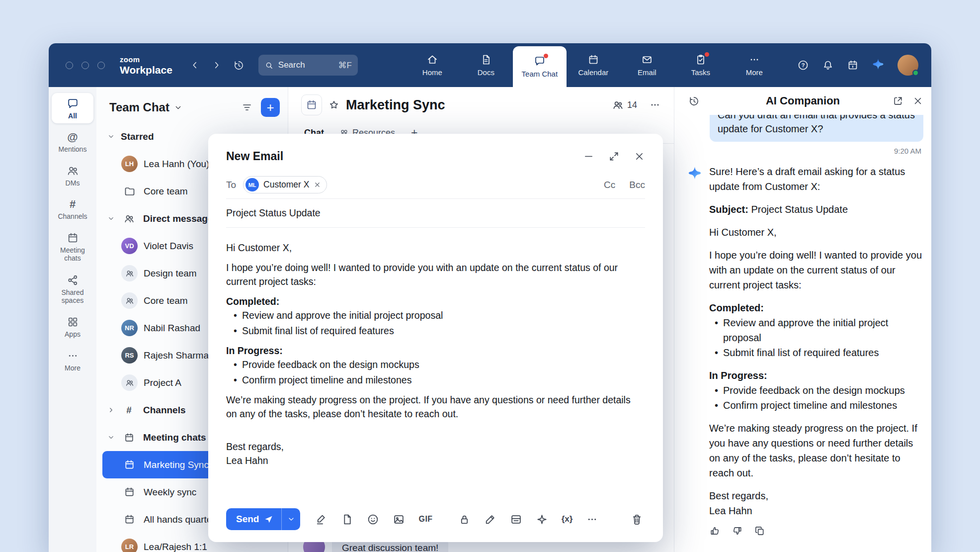  What do you see at coordinates (73, 204) in the screenshot?
I see `hash-icon: #` at bounding box center [73, 204].